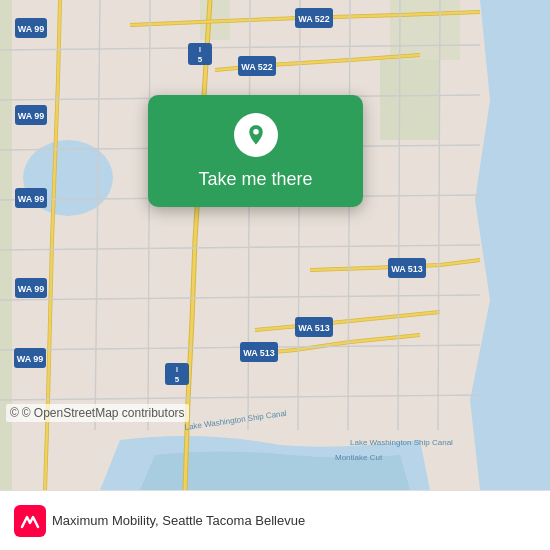 The image size is (550, 550). What do you see at coordinates (98, 413) in the screenshot?
I see `map-attribution: © © OpenStreetMap contributors` at bounding box center [98, 413].